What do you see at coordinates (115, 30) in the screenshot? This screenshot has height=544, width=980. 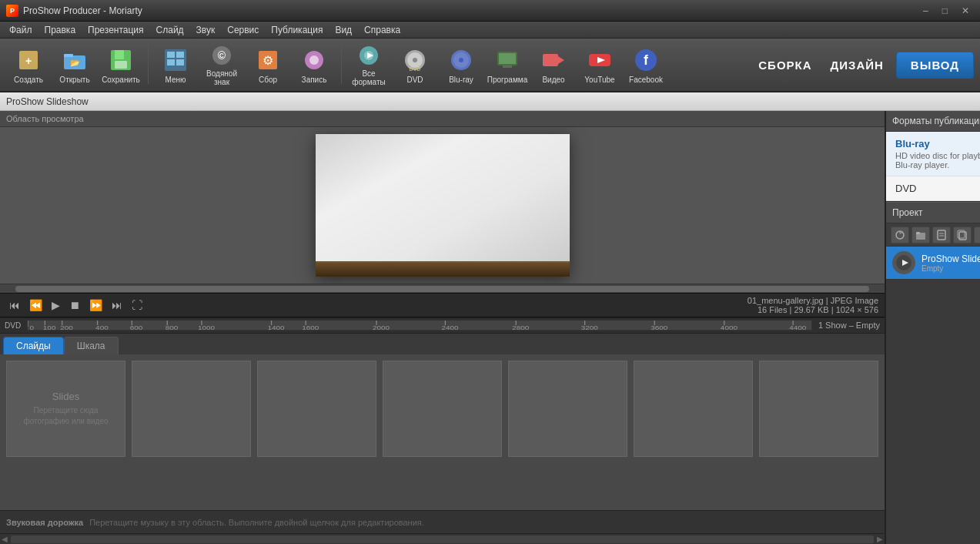 I see `menu-presentation: Презентация` at bounding box center [115, 30].